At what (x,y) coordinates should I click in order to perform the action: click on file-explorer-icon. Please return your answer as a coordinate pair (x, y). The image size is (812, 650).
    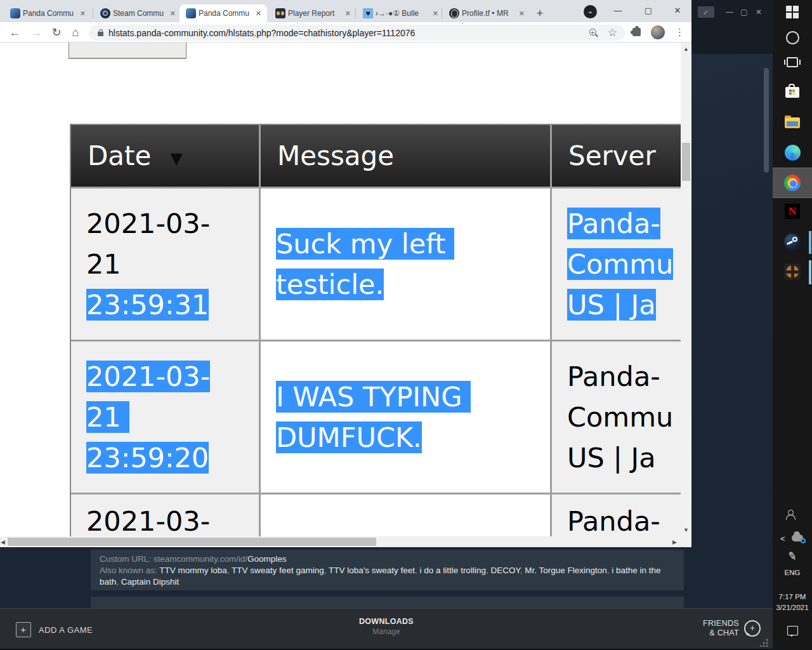
    Looking at the image, I should click on (792, 122).